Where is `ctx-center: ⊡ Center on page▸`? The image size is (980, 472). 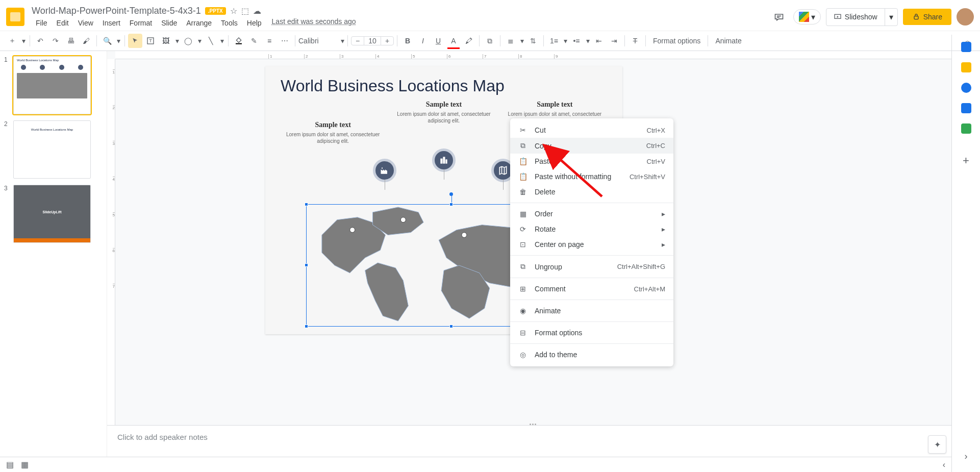 ctx-center: ⊡ Center on page▸ is located at coordinates (592, 244).